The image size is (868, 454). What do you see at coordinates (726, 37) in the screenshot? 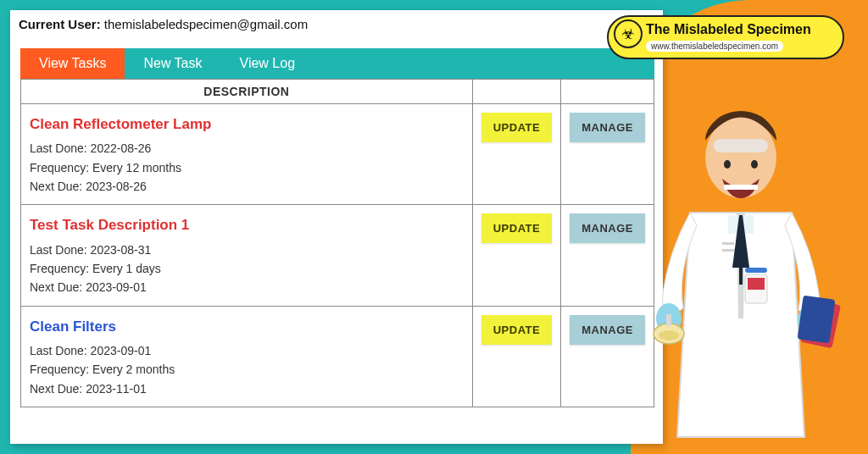
I see `brand-logo-pill: ☣ The Mislabeled Specimen www.themislabe…` at bounding box center [726, 37].